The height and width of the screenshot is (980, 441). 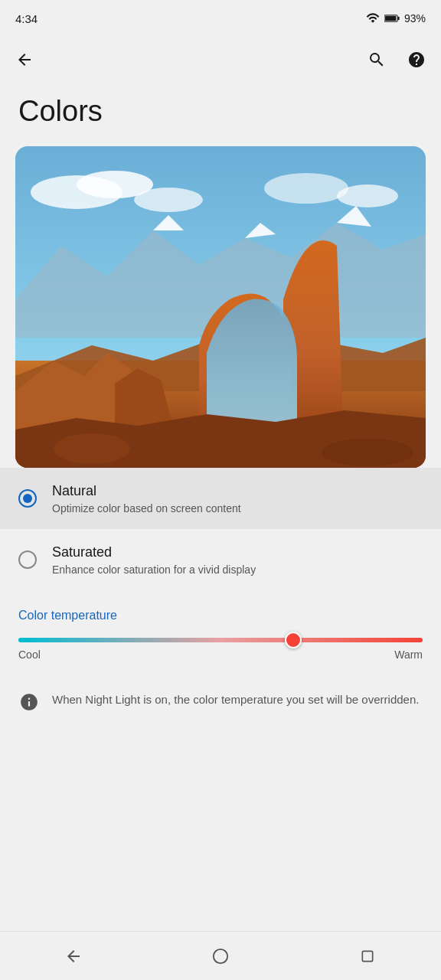 What do you see at coordinates (409, 655) in the screenshot?
I see `warm-label: Warm` at bounding box center [409, 655].